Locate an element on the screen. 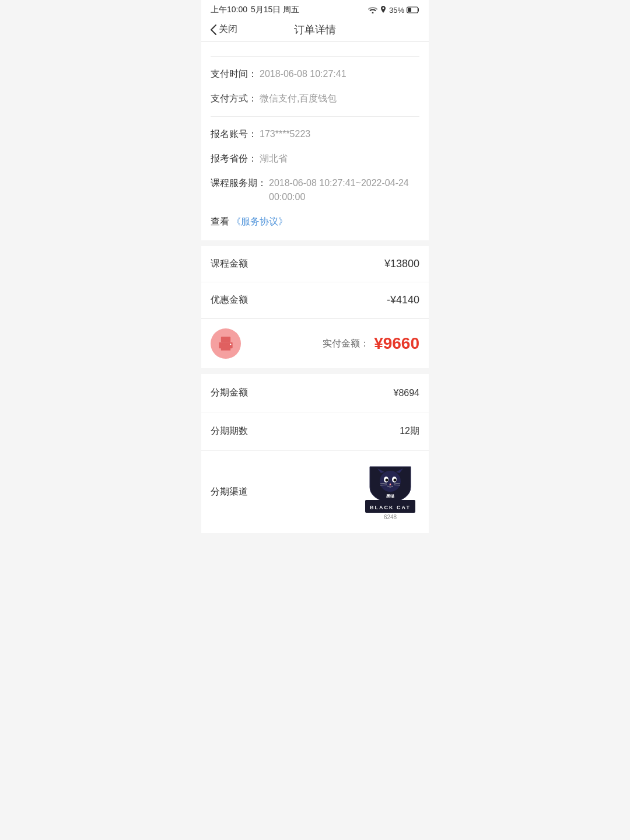  pay-time-row: 支付时间： 2018-06-08 10:27:41 is located at coordinates (315, 74).